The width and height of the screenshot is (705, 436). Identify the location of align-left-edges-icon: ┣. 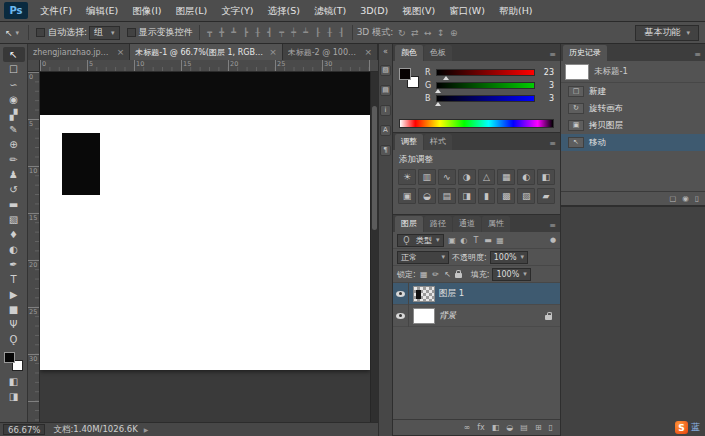
(246, 32).